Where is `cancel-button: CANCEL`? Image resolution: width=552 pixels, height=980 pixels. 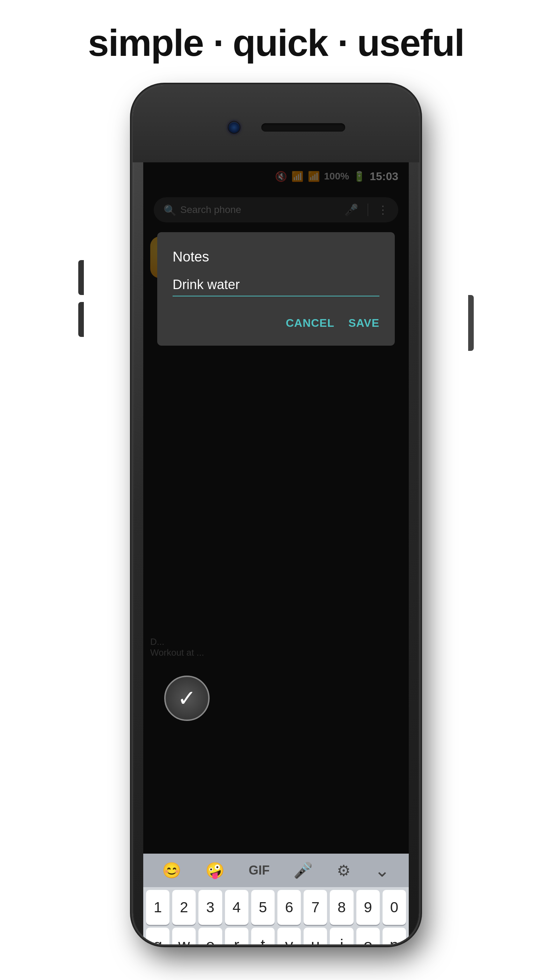 cancel-button: CANCEL is located at coordinates (310, 323).